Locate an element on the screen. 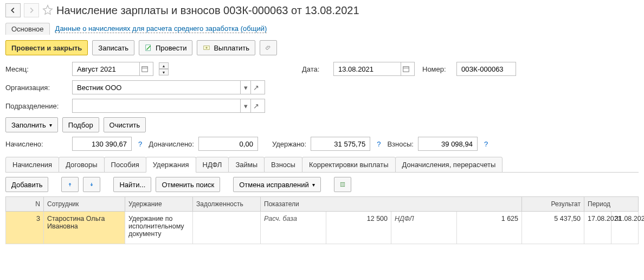 The width and height of the screenshot is (644, 280). th-n: N is located at coordinates (25, 204).